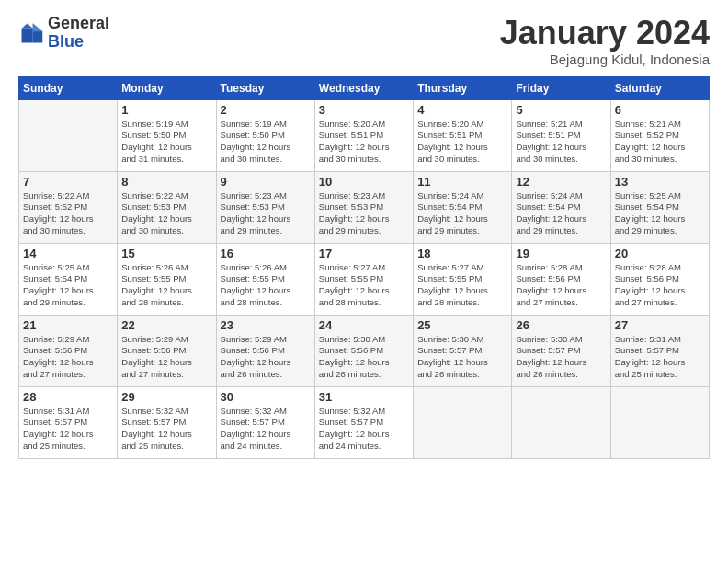  What do you see at coordinates (364, 279) in the screenshot?
I see `calendar-week-3: 14Sunrise: 5:25 AMSunset: 5:54 PMDayligh…` at bounding box center [364, 279].